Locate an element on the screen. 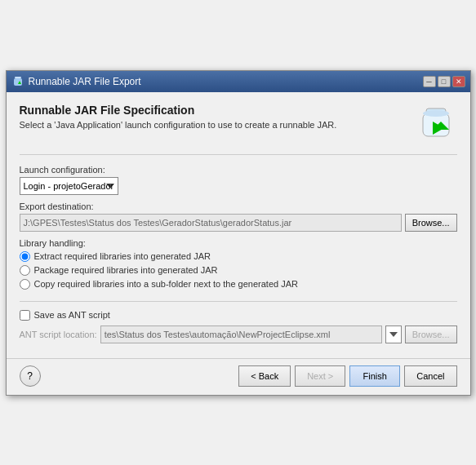  radio-extract-input is located at coordinates (24, 256).